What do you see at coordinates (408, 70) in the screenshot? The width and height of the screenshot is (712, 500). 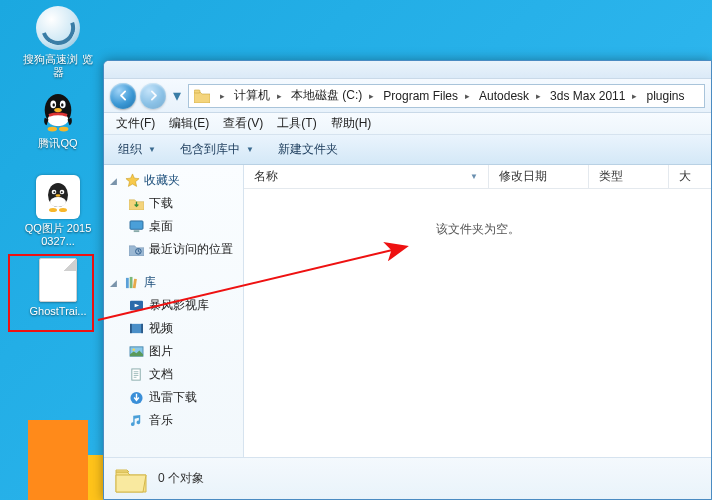 I see `window-titlebar` at bounding box center [408, 70].